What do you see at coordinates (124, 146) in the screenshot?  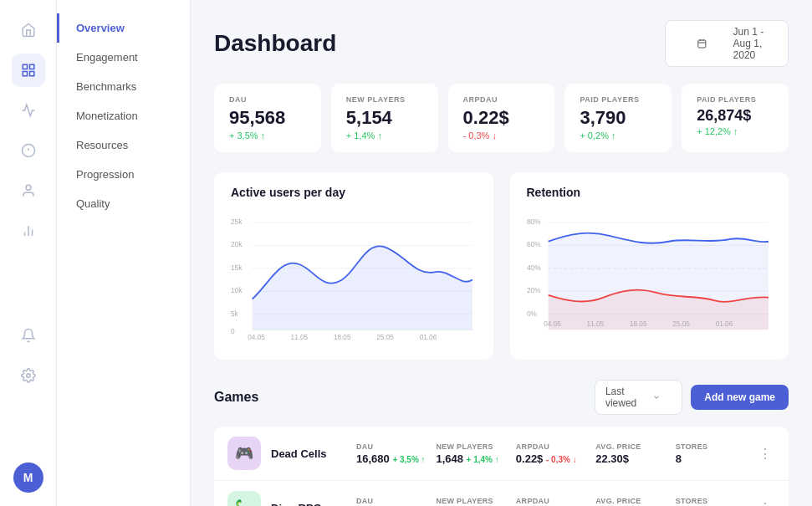 I see `nav-item-resources: Resources` at bounding box center [124, 146].